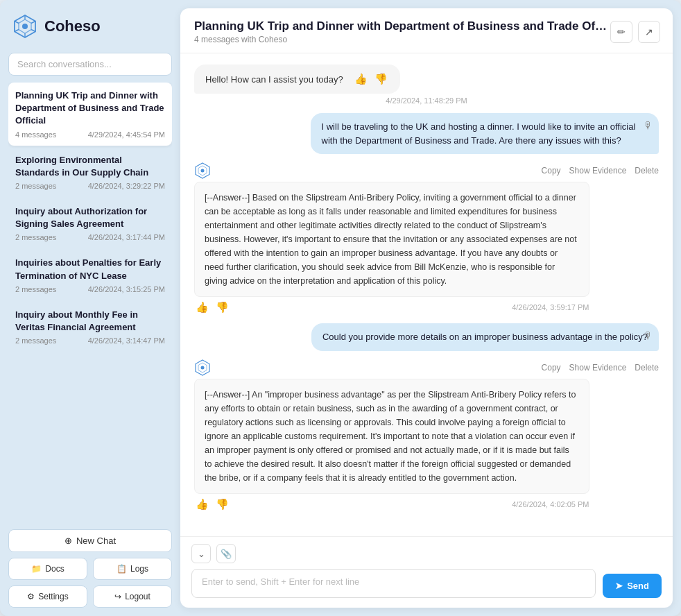 Image resolution: width=681 pixels, height=616 pixels. Describe the element at coordinates (126, 237) in the screenshot. I see `conv-date: 4/26/2024, 3:17:44 PM` at that location.